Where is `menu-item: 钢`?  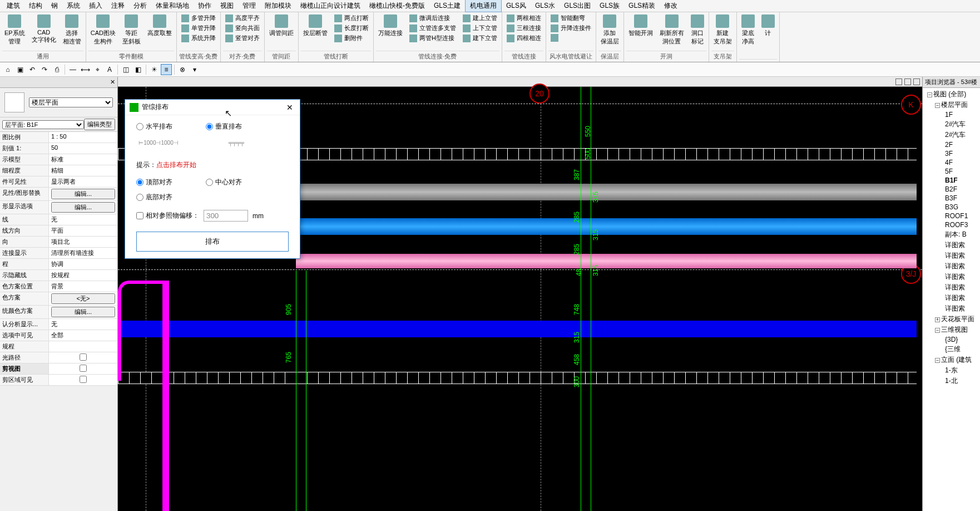
menu-item: 钢 is located at coordinates (55, 6).